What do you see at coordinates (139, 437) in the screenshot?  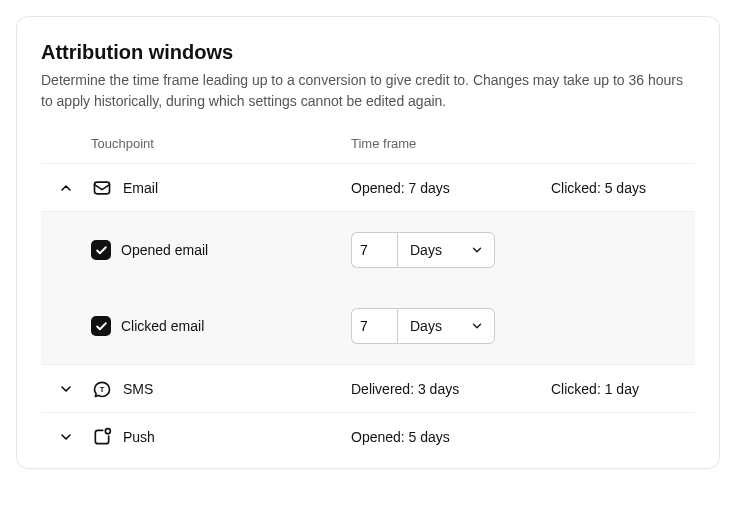 I see `row-push-label: Push` at bounding box center [139, 437].